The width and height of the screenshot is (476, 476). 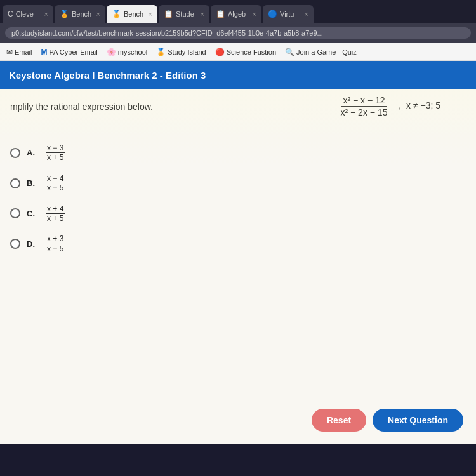 I want to click on tab-bar: C Cleve × 🏅 Bench × 🏅 Bench × 📋 Stude × …, so click(x=238, y=11).